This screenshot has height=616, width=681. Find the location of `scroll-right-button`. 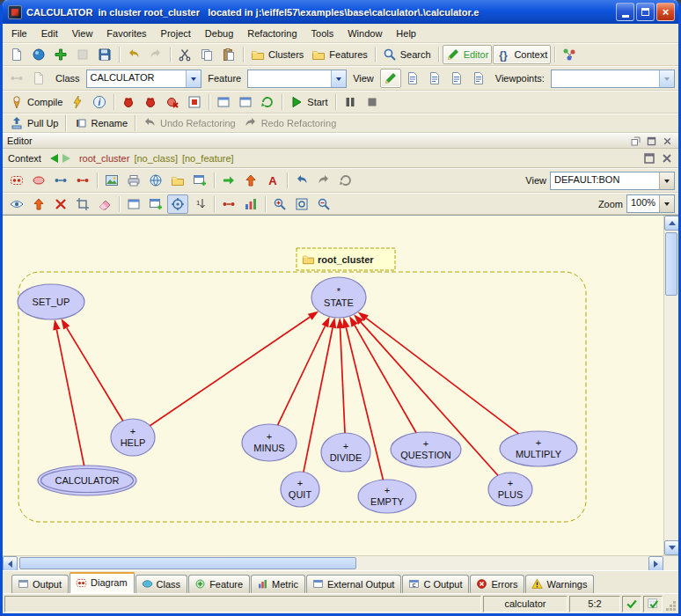

scroll-right-button is located at coordinates (656, 563).